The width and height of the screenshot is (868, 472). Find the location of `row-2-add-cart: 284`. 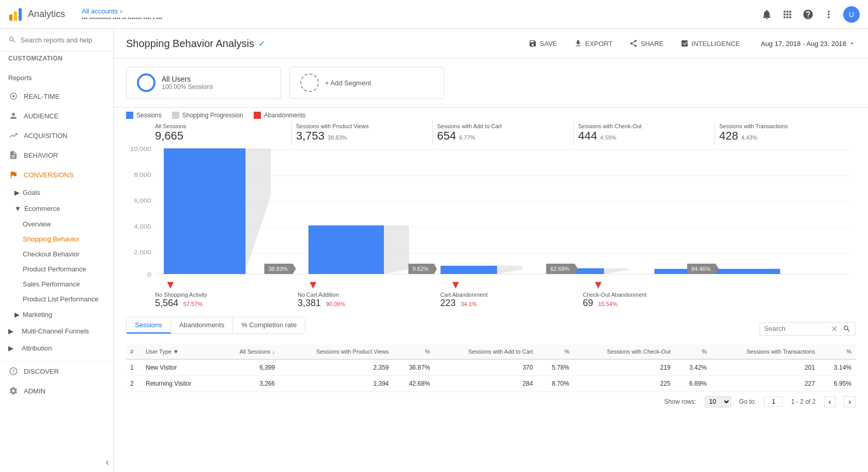

row-2-add-cart: 284 is located at coordinates (486, 384).